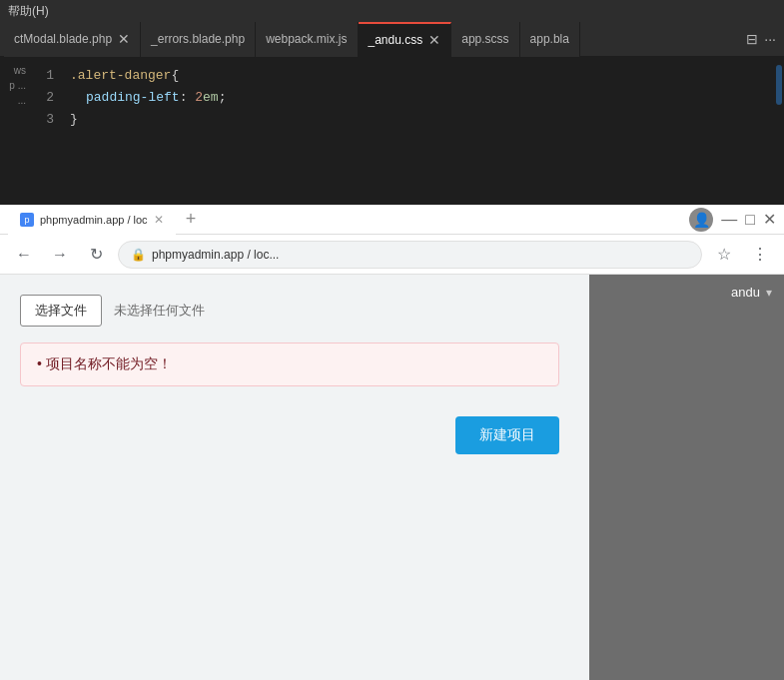 The image size is (784, 680). I want to click on scroll-thumb, so click(779, 85).